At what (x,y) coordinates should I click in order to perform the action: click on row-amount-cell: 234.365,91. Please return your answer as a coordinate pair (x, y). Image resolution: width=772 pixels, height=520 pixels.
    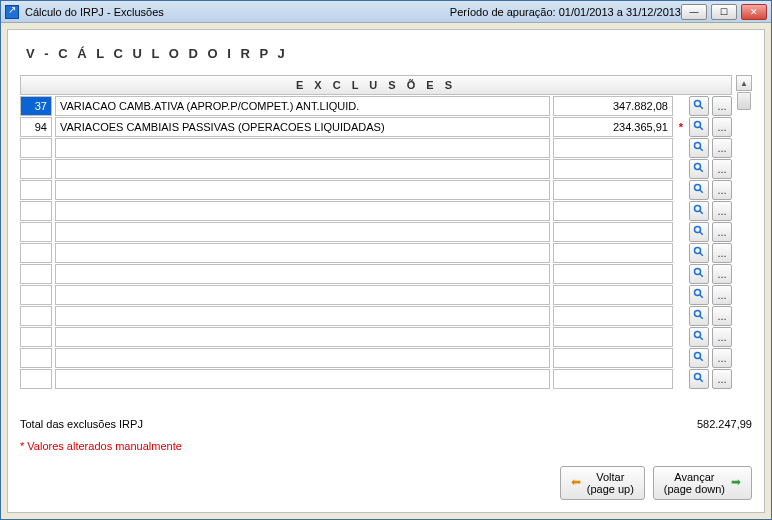
    Looking at the image, I should click on (613, 127).